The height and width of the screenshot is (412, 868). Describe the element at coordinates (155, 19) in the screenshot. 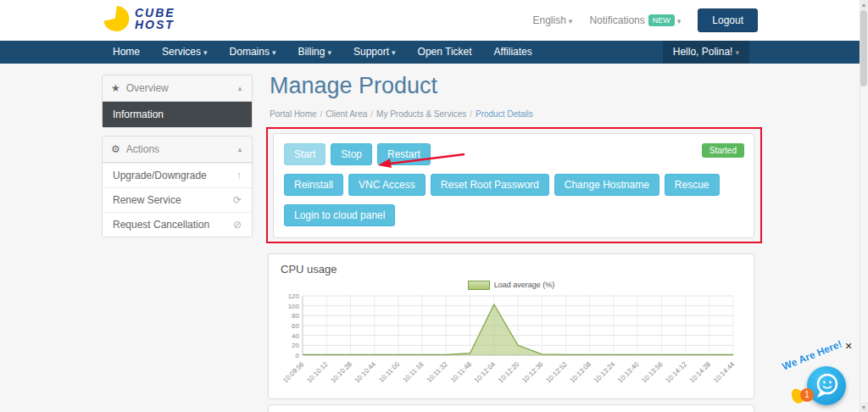

I see `brand-text: CUBE HOST` at that location.